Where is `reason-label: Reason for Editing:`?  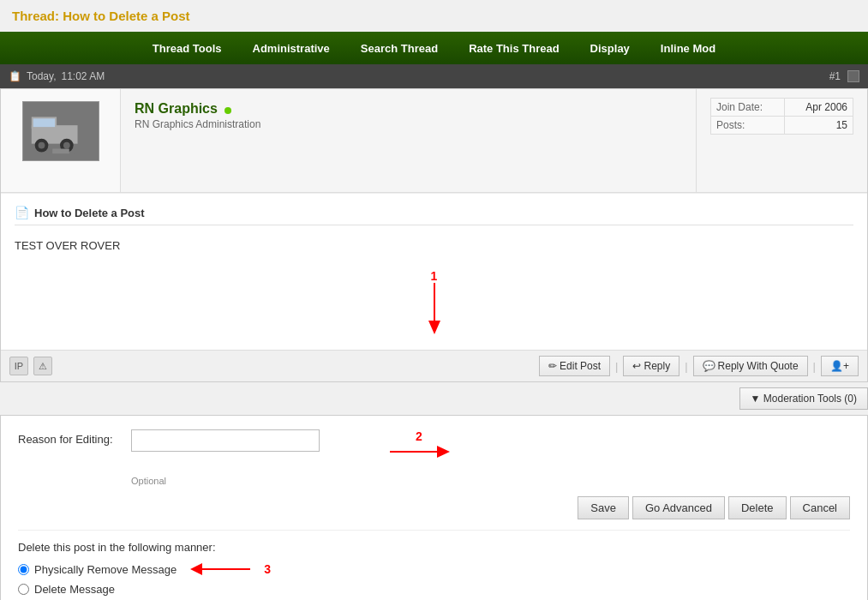 reason-label: Reason for Editing: is located at coordinates (69, 437).